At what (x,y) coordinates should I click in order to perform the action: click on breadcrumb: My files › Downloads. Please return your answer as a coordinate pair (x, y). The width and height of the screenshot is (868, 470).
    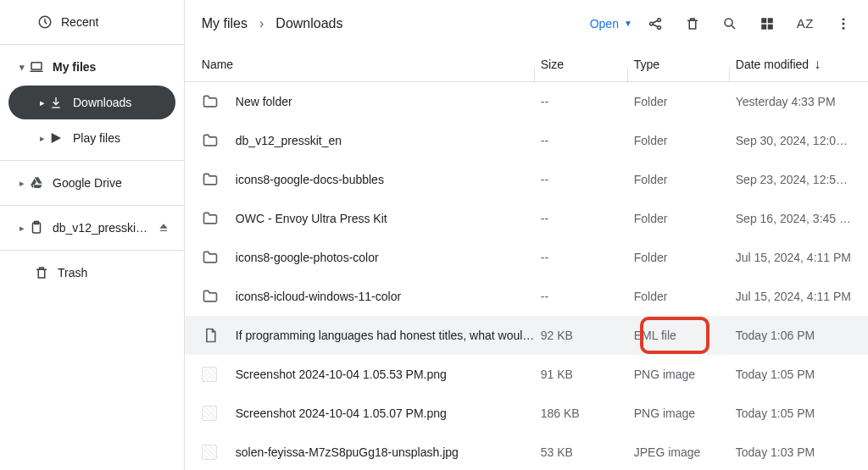
    Looking at the image, I should click on (273, 24).